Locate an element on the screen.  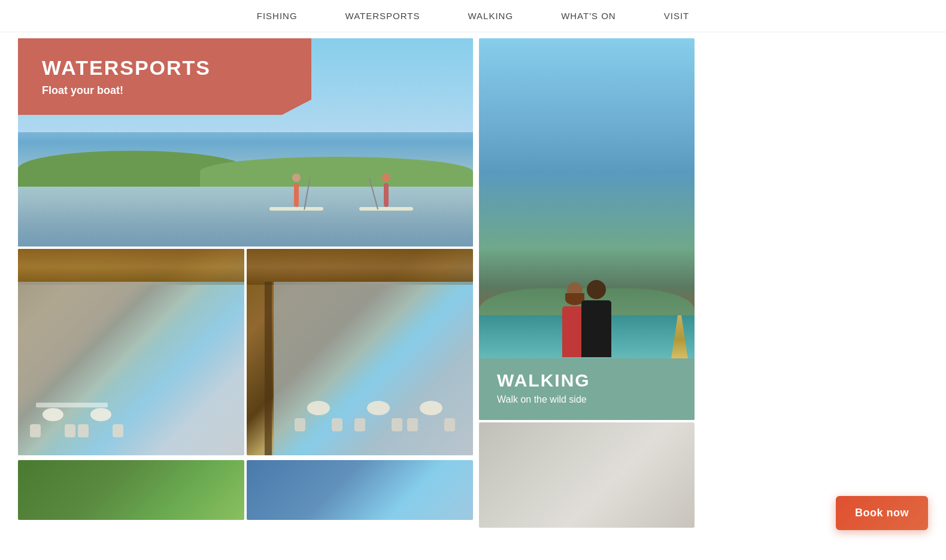
extra-tile-water is located at coordinates (360, 490).